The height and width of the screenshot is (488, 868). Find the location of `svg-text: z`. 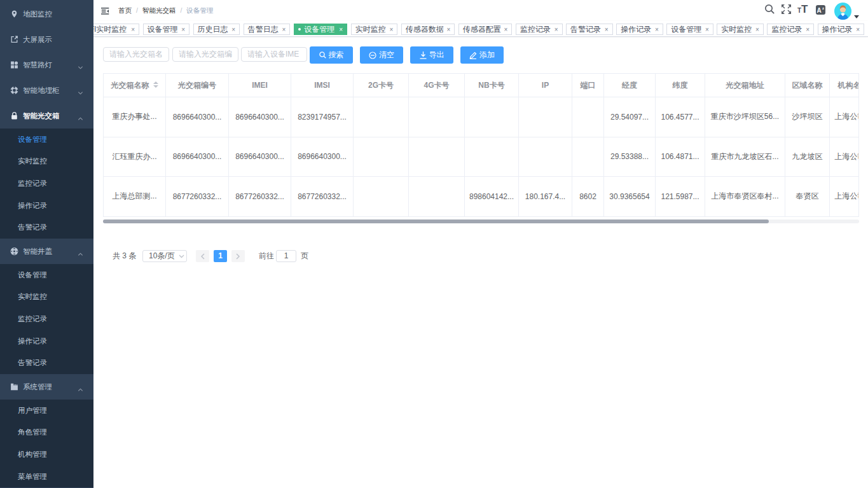

svg-text: z is located at coordinates (823, 8).